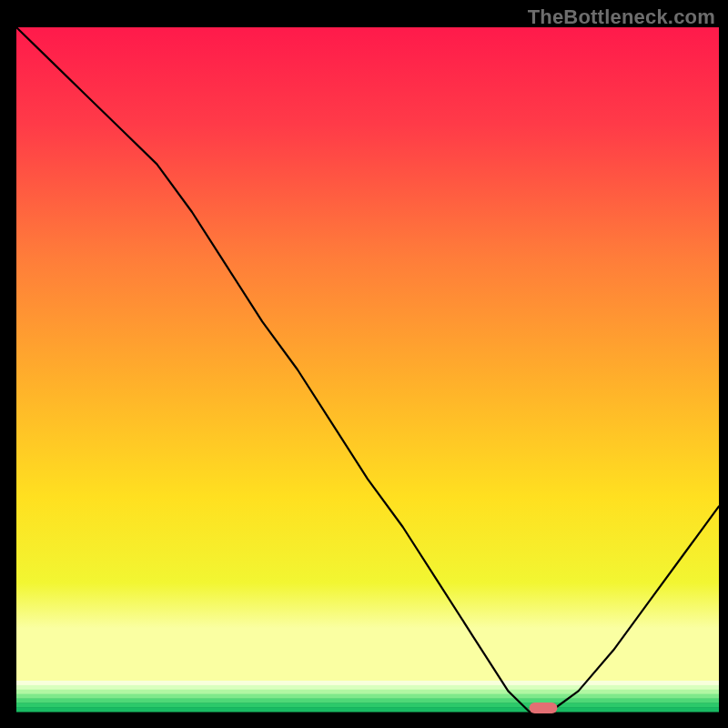 Image resolution: width=728 pixels, height=728 pixels. I want to click on optimal-marker, so click(544, 708).